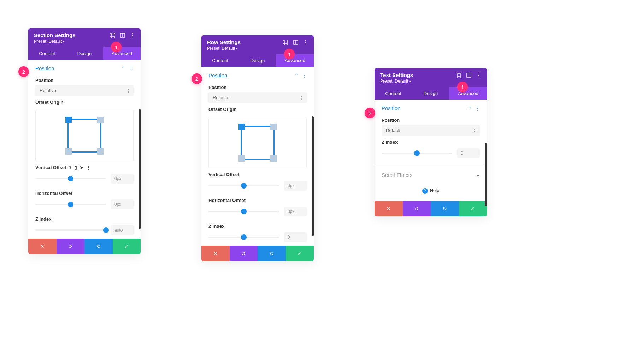  Describe the element at coordinates (122, 230) in the screenshot. I see `zindex-value: auto` at that location.